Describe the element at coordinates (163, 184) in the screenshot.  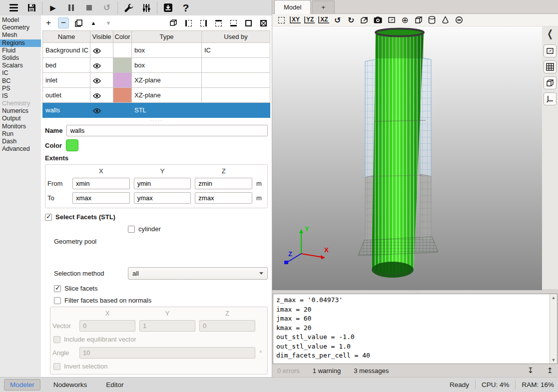
I see `from-y-input` at that location.